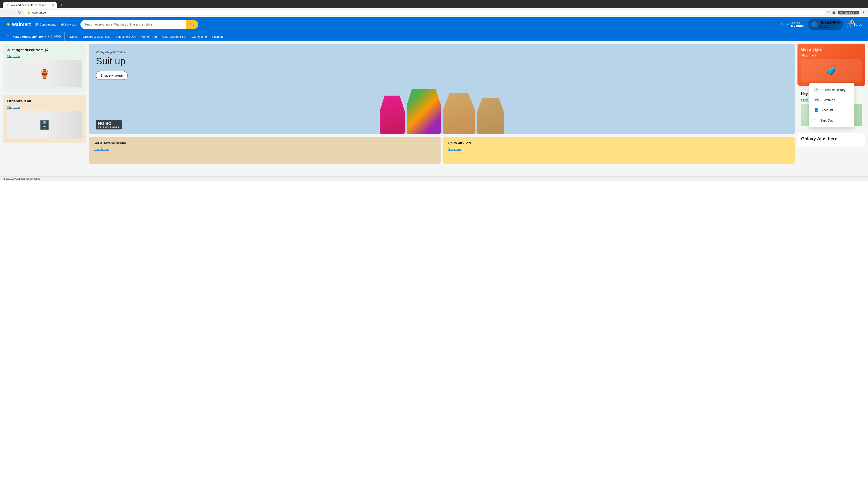 This screenshot has width=868, height=488. Describe the element at coordinates (858, 24) in the screenshot. I see `cart-amount: $0.00` at that location.